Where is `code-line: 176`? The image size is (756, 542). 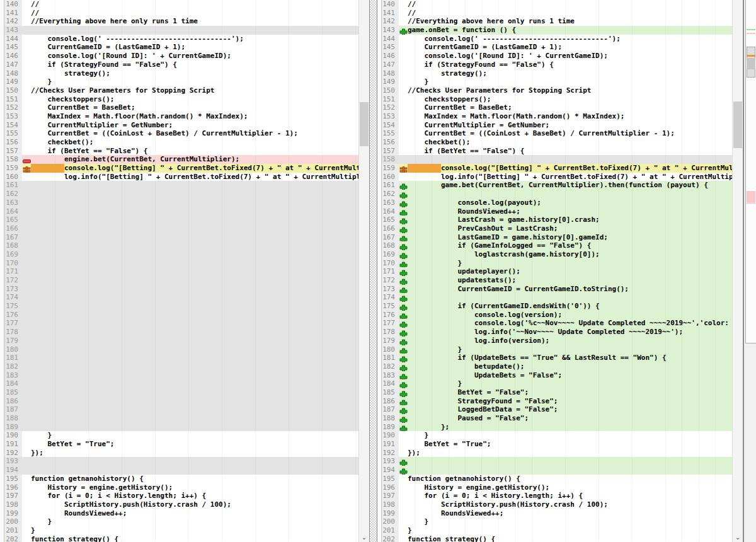 code-line: 176 is located at coordinates (181, 315).